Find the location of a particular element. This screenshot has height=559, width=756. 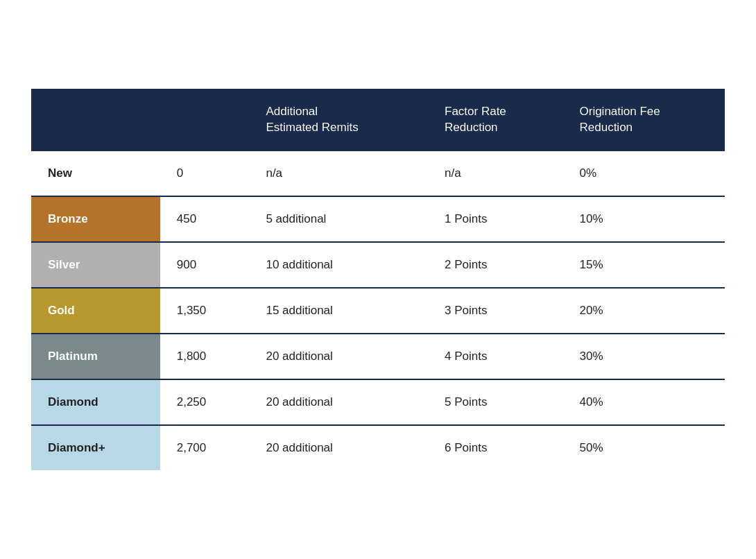

table-row: Diamond+ 2,700 20 additional 6 Points 50… is located at coordinates (378, 448).